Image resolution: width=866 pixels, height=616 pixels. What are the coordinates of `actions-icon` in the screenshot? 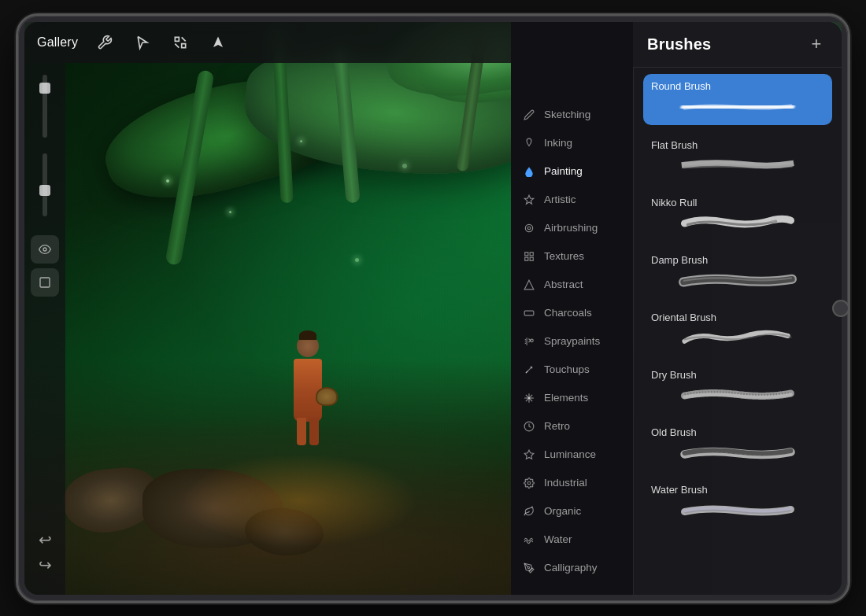 It's located at (105, 42).